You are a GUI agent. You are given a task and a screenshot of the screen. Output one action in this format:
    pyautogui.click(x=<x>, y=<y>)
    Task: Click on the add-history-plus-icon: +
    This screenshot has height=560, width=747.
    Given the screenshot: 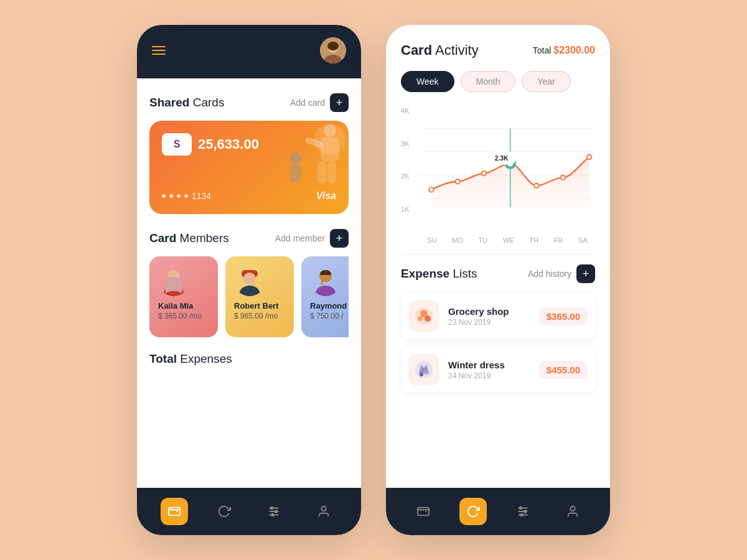 What is the action you would take?
    pyautogui.click(x=586, y=274)
    